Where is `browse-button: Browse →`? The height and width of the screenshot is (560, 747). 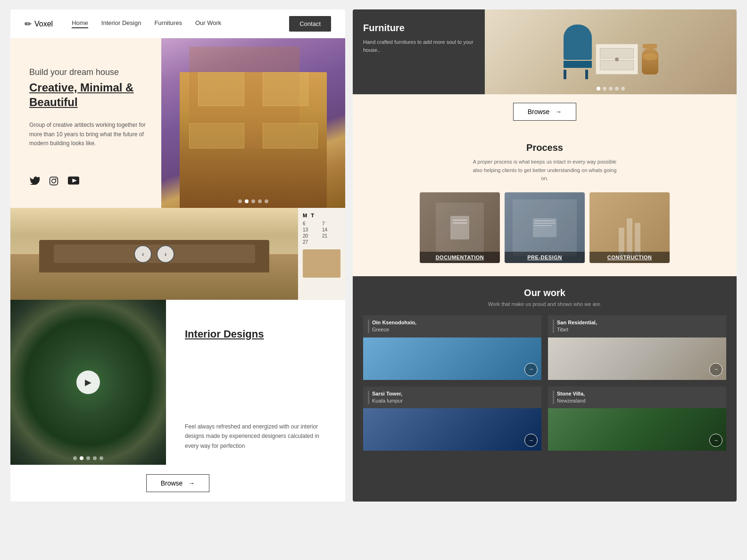 browse-button: Browse → is located at coordinates (178, 483).